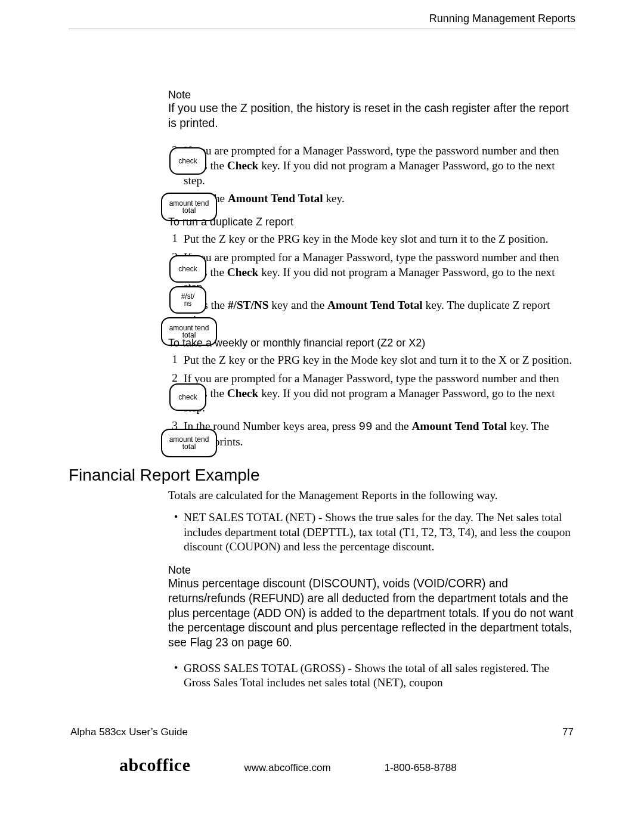 This screenshot has height=833, width=644. What do you see at coordinates (129, 732) in the screenshot?
I see `footer-guide-title: Alpha 583cx User’s Guide` at bounding box center [129, 732].